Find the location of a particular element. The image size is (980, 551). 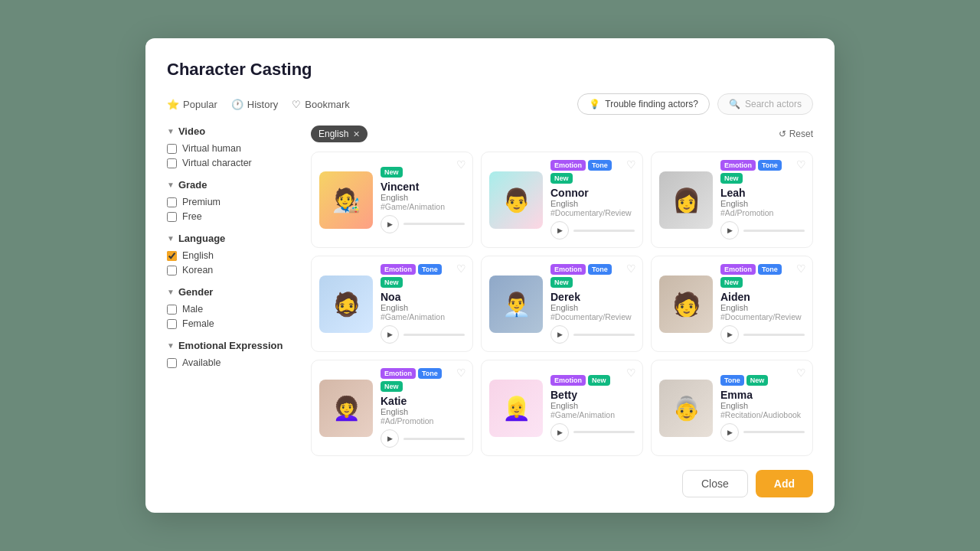

premium-checkbox is located at coordinates (172, 202).